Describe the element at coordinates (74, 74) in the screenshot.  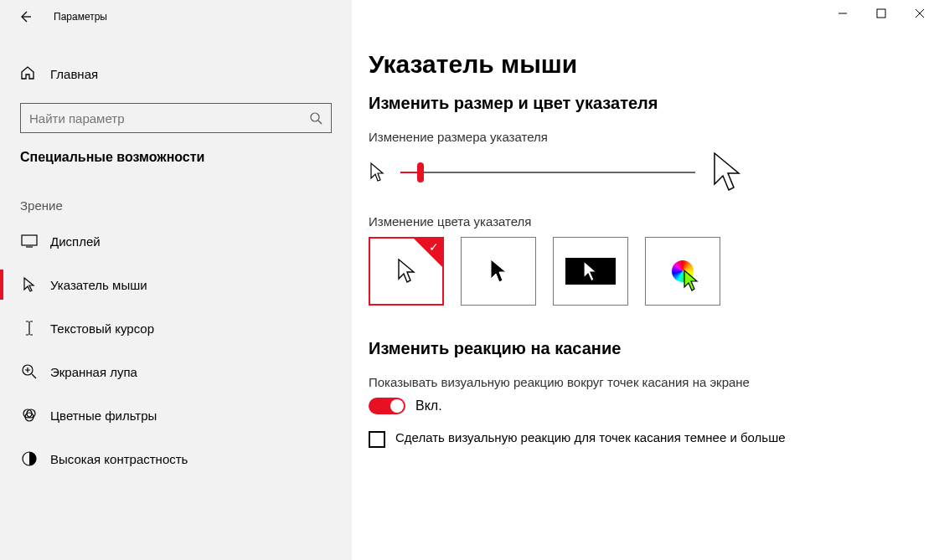
I see `home-label: Главная` at that location.